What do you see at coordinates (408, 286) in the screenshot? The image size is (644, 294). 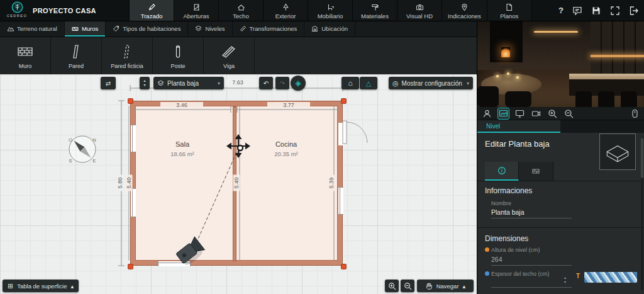 I see `zoom-out-button` at bounding box center [408, 286].